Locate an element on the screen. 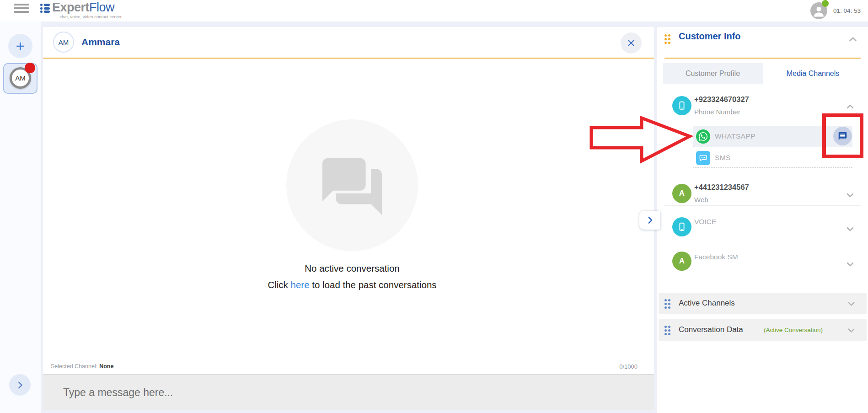  sms-glyph is located at coordinates (703, 158).